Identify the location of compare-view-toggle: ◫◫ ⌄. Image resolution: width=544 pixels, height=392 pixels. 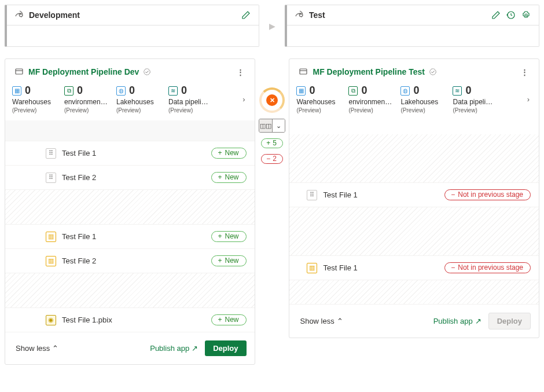
(272, 126).